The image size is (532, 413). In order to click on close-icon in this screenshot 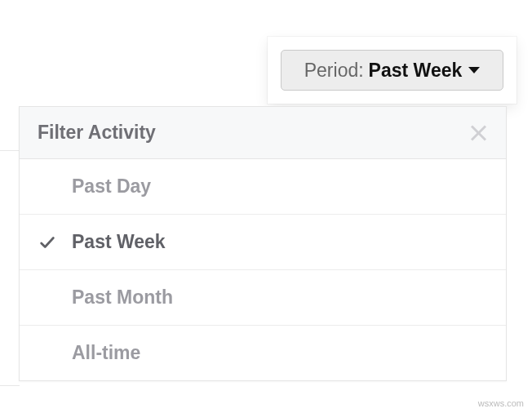, I will do `click(478, 133)`.